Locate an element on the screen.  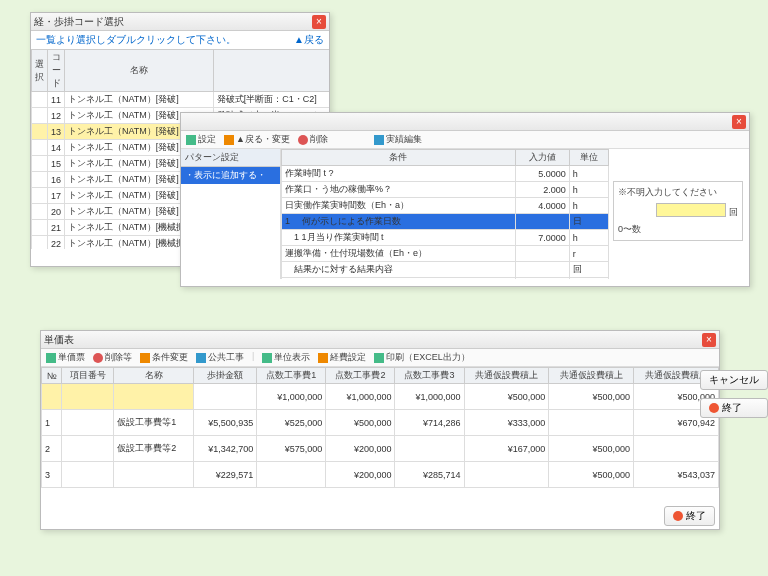
titlebar: 経・歩掛コード選択 × is located at coordinates (180, 22).